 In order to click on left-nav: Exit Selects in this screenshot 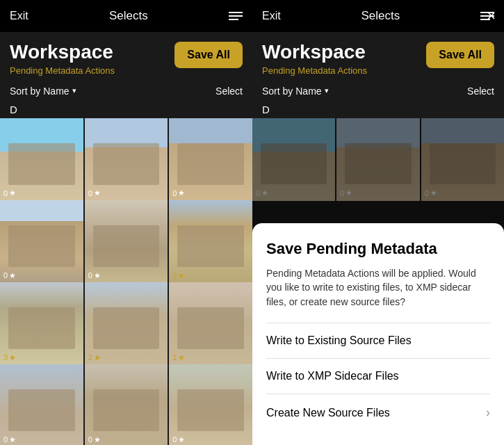, I will do `click(127, 16)`.